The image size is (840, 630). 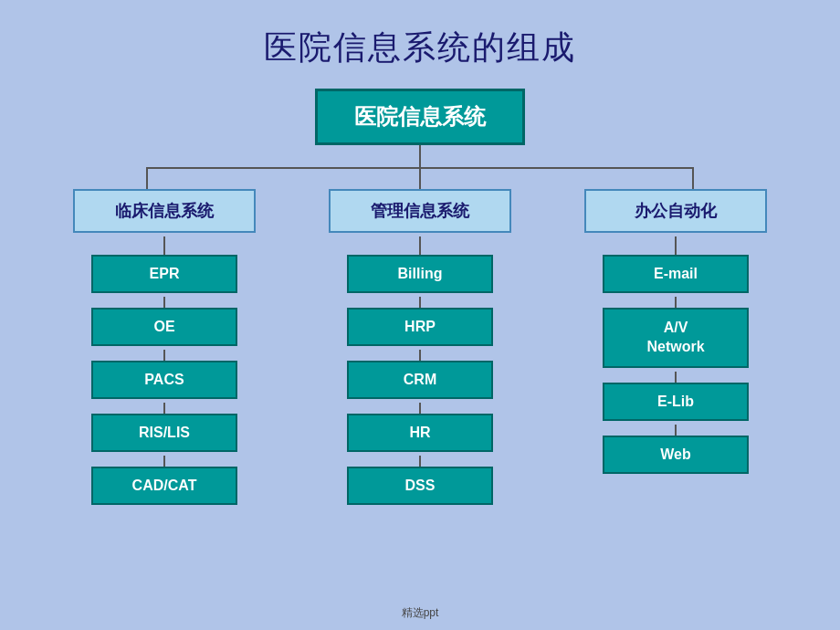 I want to click on left-drop, so click(x=147, y=178).